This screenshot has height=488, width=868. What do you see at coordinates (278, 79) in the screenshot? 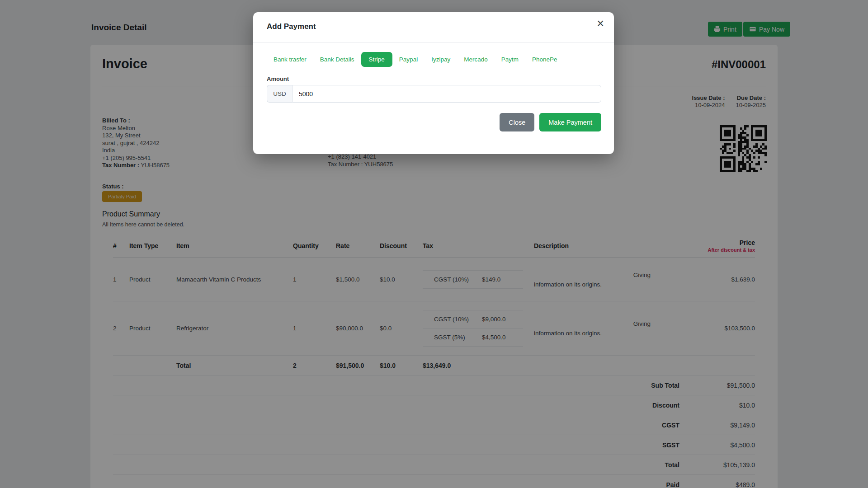
I see `amount-label: Amount` at bounding box center [278, 79].